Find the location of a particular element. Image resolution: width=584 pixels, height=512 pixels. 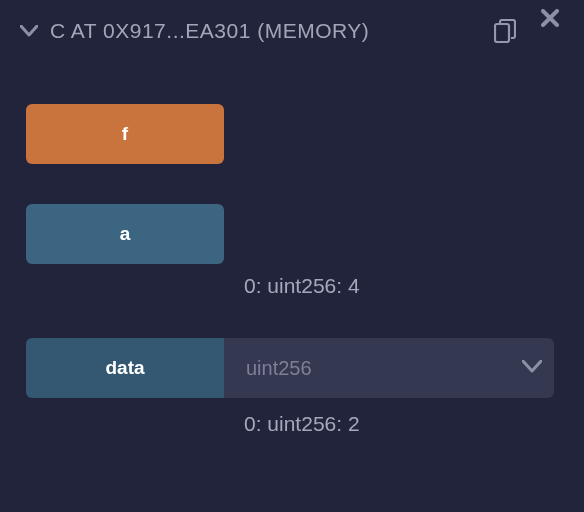

collapse-icon is located at coordinates (29, 31).